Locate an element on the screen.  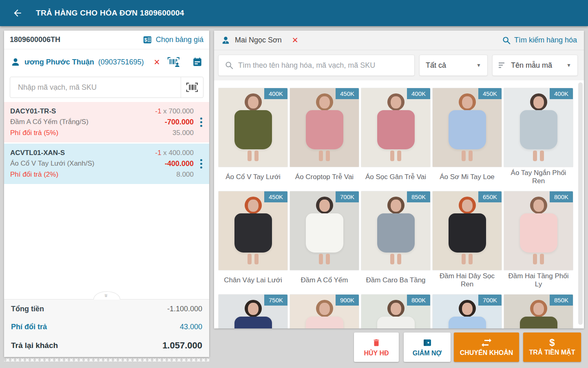
calendar-icon is located at coordinates (197, 62).